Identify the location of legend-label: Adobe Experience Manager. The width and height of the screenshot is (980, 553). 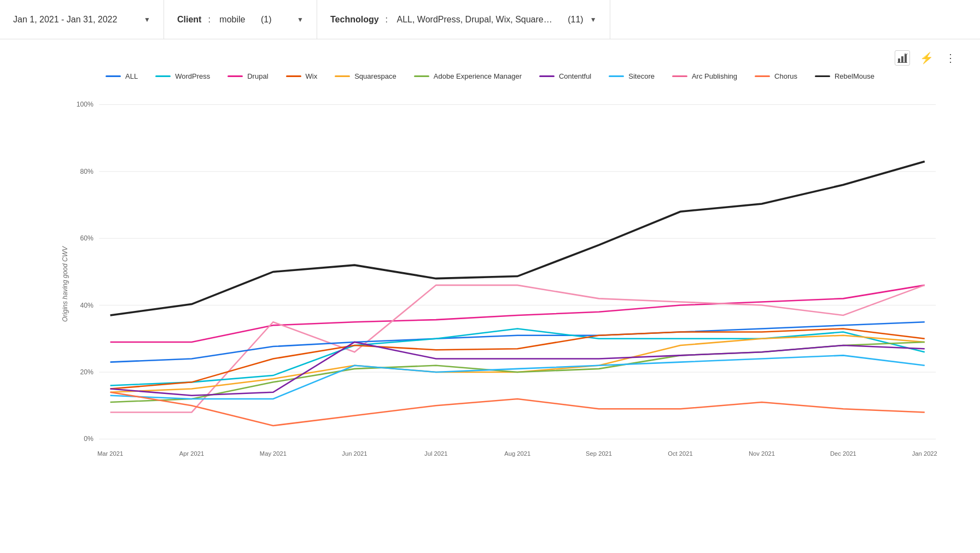
(478, 77).